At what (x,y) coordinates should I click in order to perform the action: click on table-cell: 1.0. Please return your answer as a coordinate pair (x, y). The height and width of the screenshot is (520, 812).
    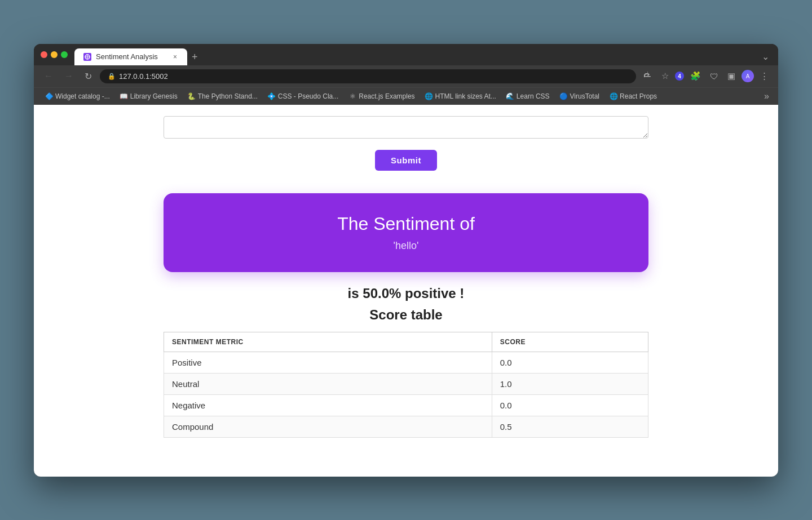
    Looking at the image, I should click on (570, 384).